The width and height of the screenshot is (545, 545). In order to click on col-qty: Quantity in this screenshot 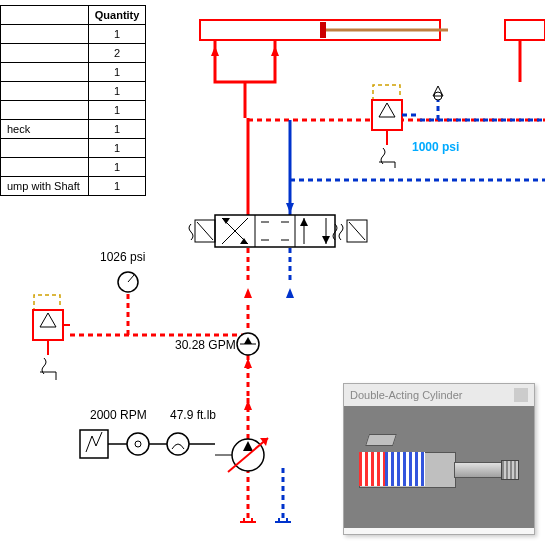, I will do `click(117, 16)`.